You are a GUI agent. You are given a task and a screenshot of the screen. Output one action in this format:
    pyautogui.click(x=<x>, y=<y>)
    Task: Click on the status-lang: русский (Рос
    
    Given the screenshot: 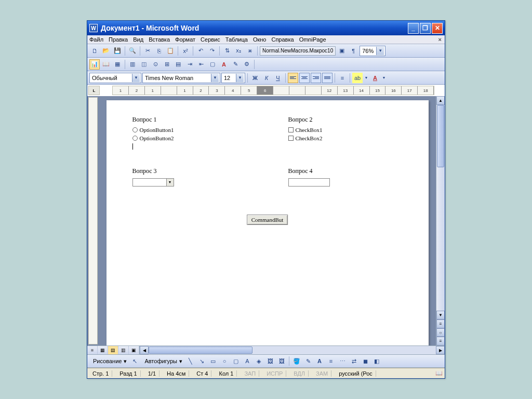 What is the action you would take?
    pyautogui.click(x=356, y=374)
    